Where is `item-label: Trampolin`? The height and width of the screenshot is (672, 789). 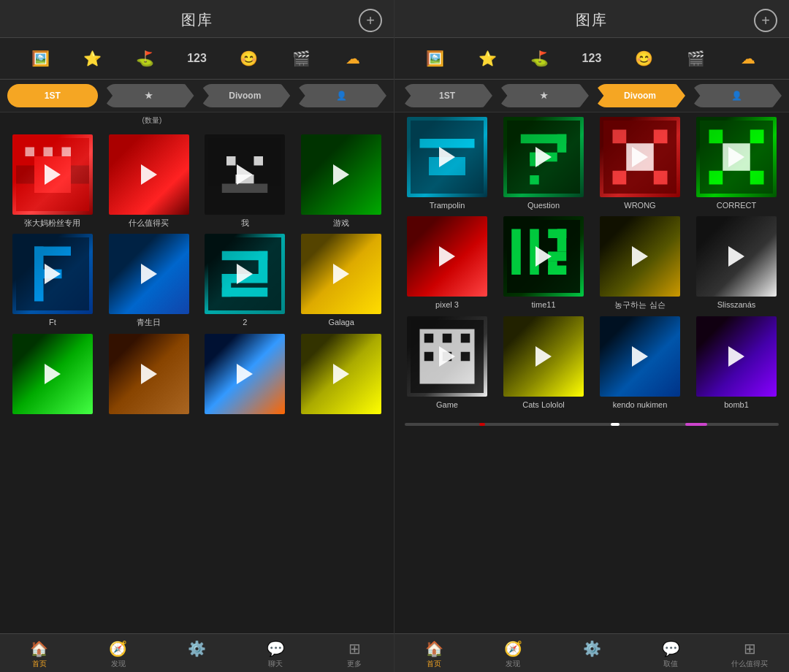 item-label: Trampolin is located at coordinates (447, 205).